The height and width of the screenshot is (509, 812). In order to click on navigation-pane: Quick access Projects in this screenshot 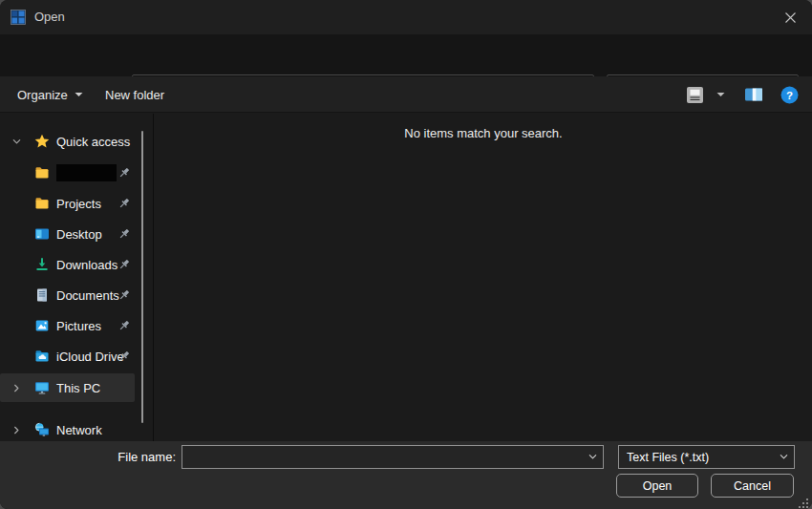, I will do `click(76, 277)`.